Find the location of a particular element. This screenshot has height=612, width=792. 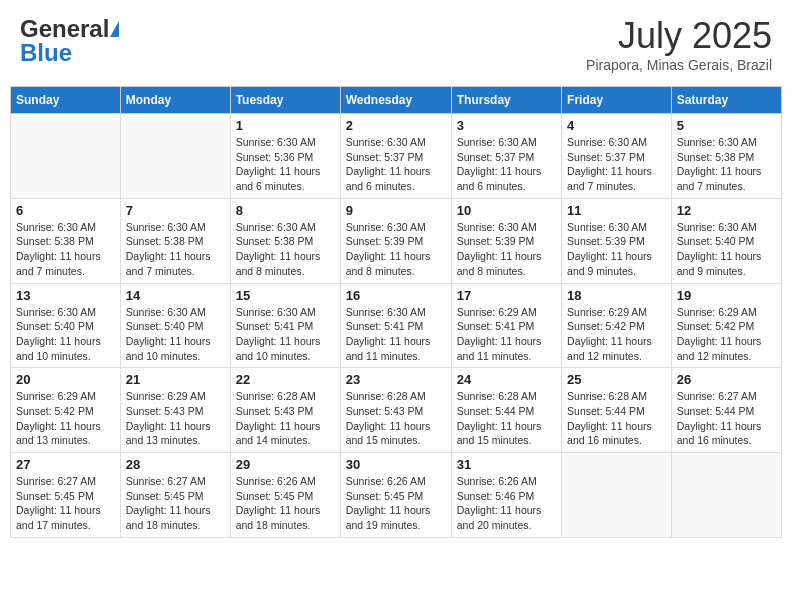

calendar-day-cell: 29Sunrise: 6:26 AMSunset: 5:45 PMDayligh… is located at coordinates (285, 496).